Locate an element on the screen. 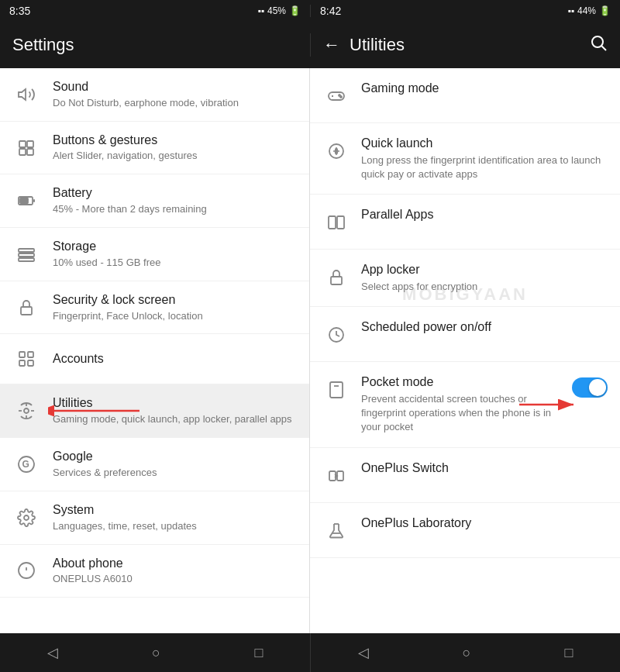 This screenshot has width=620, height=672. sidebar-item-google: G Google Services & preferences is located at coordinates (155, 465).